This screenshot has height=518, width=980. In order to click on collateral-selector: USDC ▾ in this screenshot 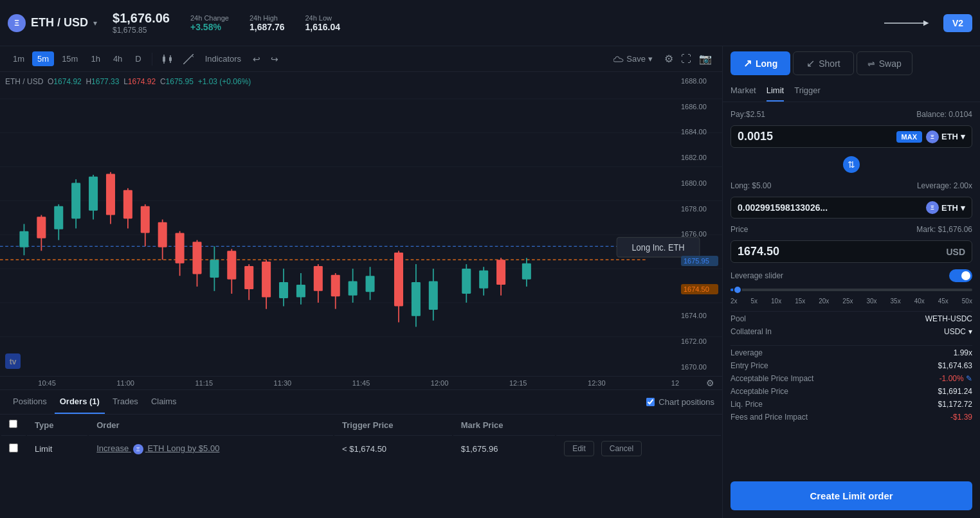, I will do `click(958, 332)`.